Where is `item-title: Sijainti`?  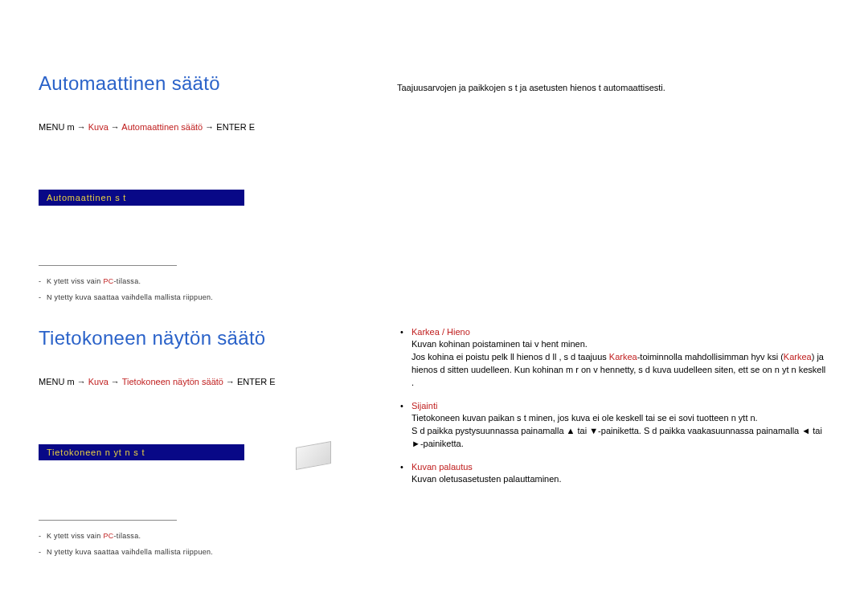 item-title: Sijainti is located at coordinates (424, 406).